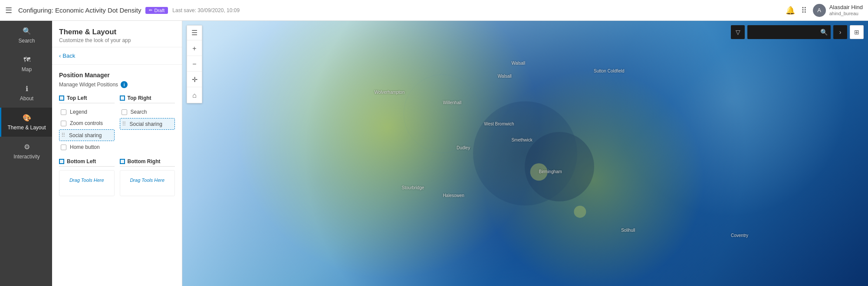 This screenshot has width=868, height=286. I want to click on about-icon: ℹ, so click(27, 89).